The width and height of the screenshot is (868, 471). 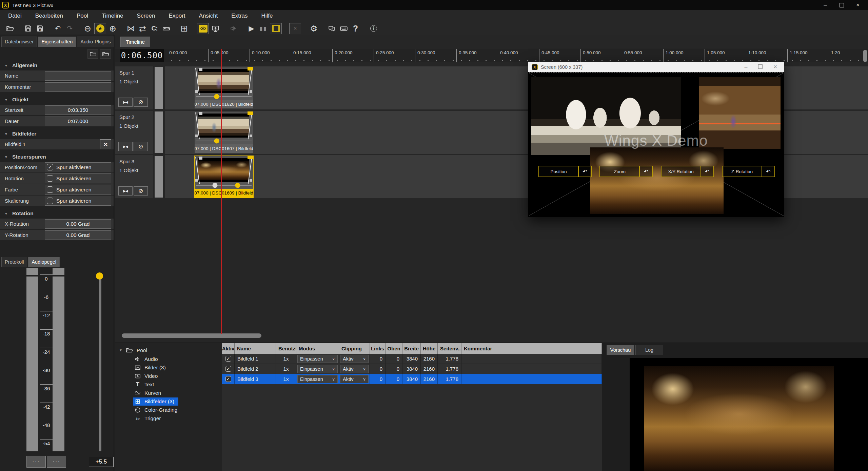 What do you see at coordinates (412, 369) in the screenshot?
I see `table-row: ✓ Bildfeld 2 1x Einpassen∨ Aktiv∨ 0 0 38…` at bounding box center [412, 369].